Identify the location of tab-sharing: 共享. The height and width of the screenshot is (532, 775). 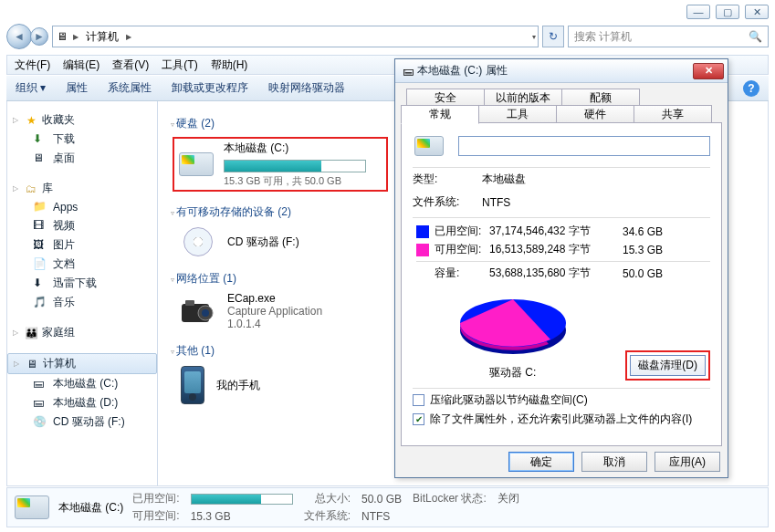
(673, 115).